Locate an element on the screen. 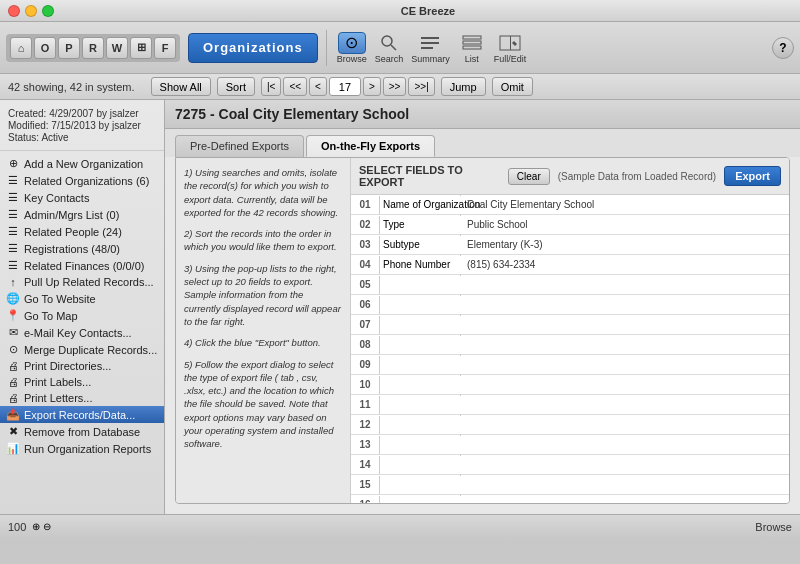 The width and height of the screenshot is (800, 564). sidebar-item-map: 📍 Go To Map is located at coordinates (82, 316).